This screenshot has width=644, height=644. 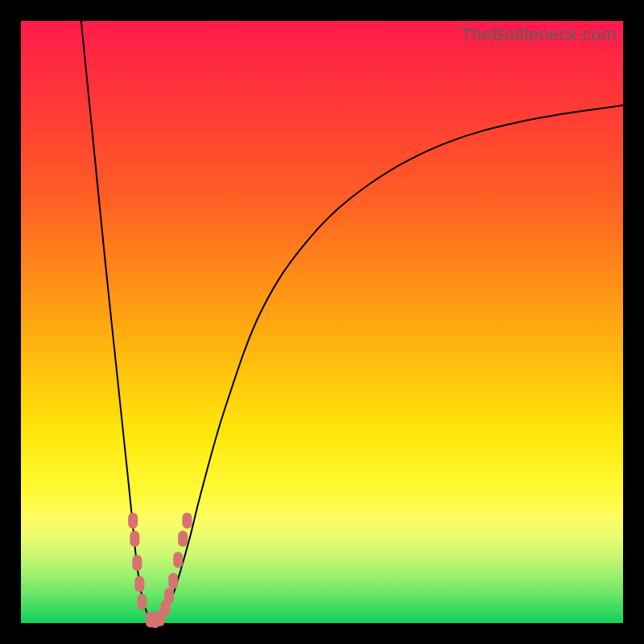 I want to click on curve-markers, so click(x=159, y=570).